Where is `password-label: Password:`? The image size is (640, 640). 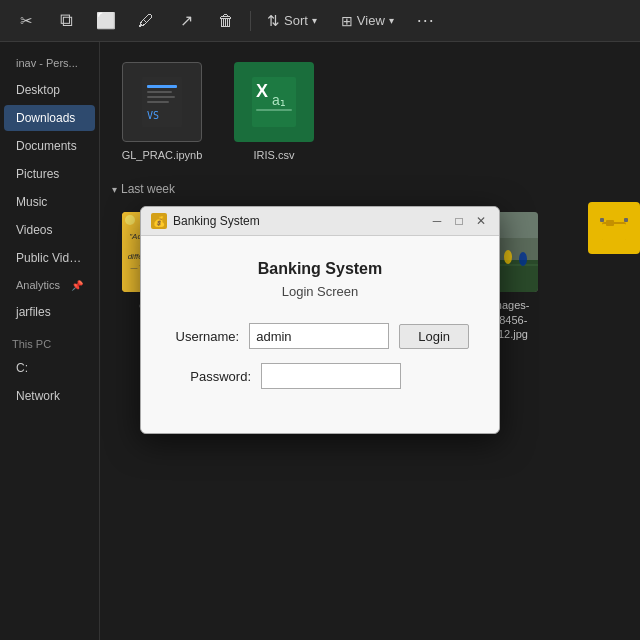 password-label: Password: is located at coordinates (211, 376).